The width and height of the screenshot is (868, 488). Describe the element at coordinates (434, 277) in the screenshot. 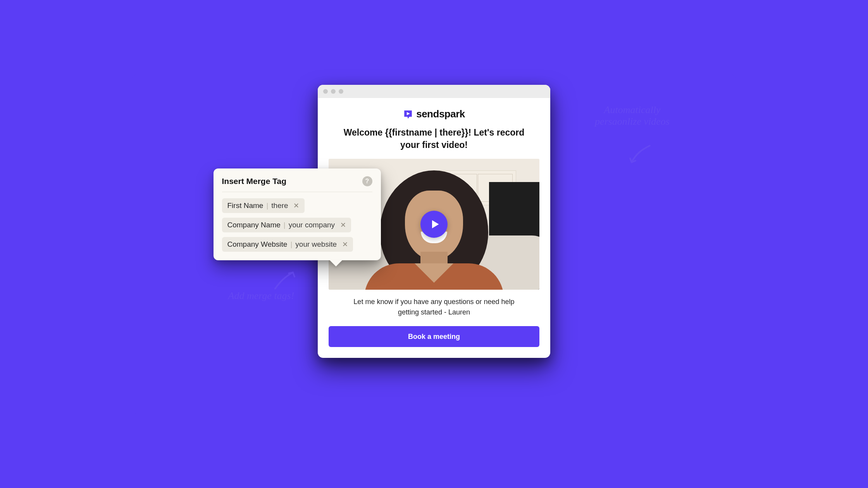

I see `person-shirt` at that location.